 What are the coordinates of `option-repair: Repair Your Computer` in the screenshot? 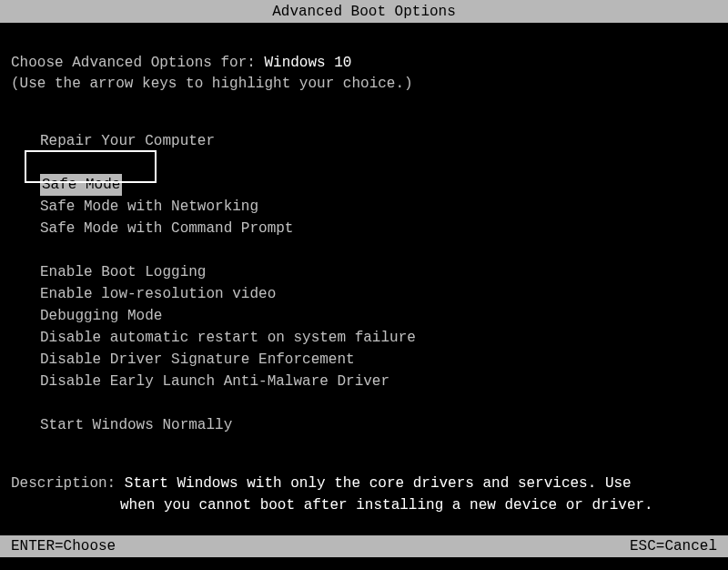 It's located at (379, 141).